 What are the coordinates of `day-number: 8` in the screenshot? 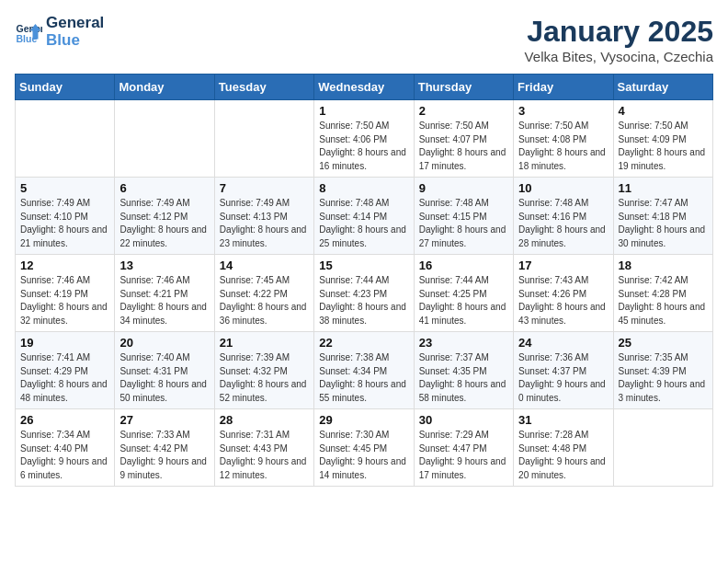 It's located at (364, 188).